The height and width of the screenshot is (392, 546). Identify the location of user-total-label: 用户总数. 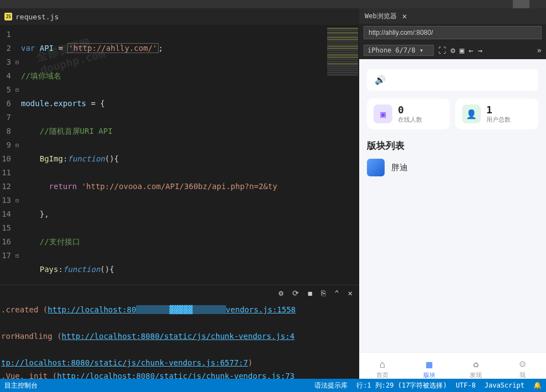
(498, 119).